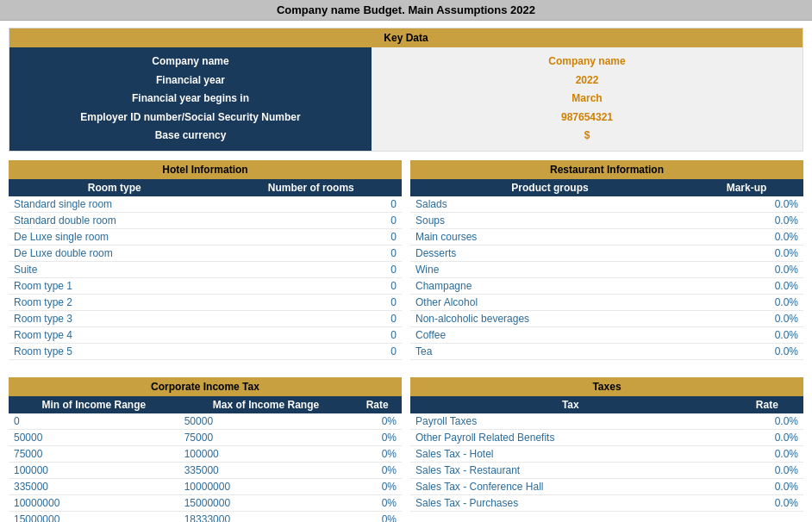 Image resolution: width=812 pixels, height=522 pixels. What do you see at coordinates (746, 205) in the screenshot?
I see `markup-1: 0.0%` at bounding box center [746, 205].